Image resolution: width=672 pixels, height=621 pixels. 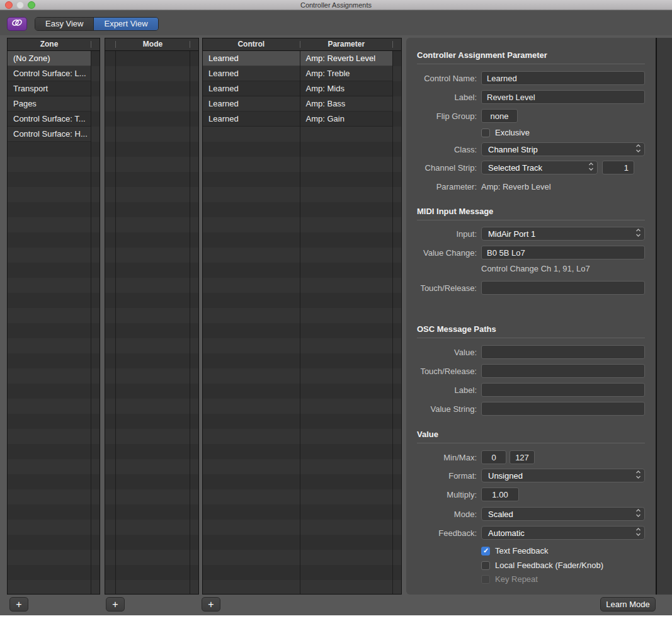 What do you see at coordinates (49, 134) in the screenshot?
I see `zone-row: Control Surface: H...` at bounding box center [49, 134].